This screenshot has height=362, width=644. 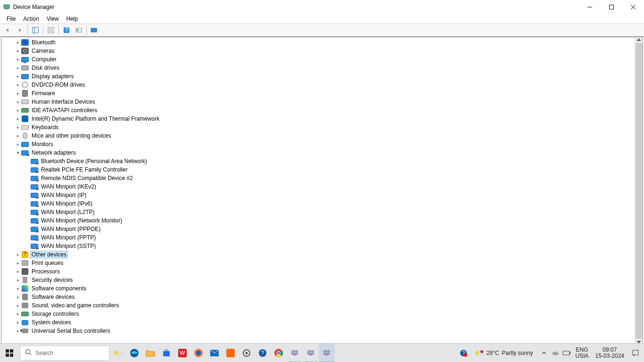 I want to click on category-disp: ▸Display adapters, so click(x=318, y=76).